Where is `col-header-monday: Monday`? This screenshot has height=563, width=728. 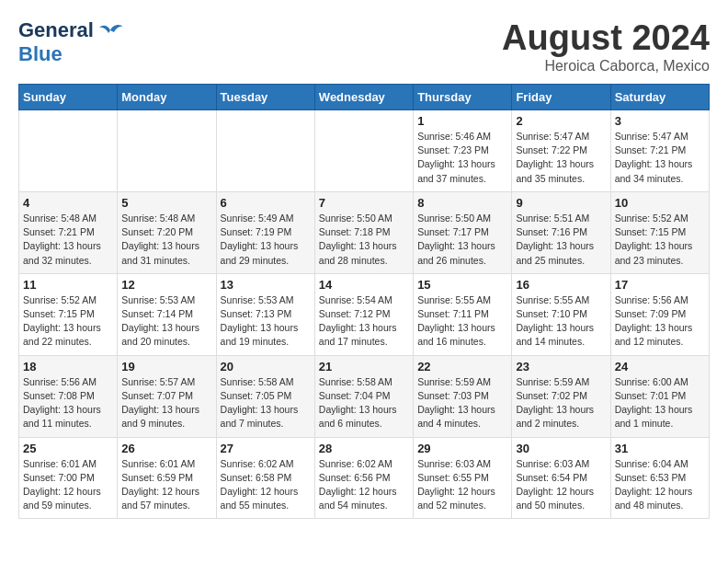
col-header-monday: Monday is located at coordinates (167, 98).